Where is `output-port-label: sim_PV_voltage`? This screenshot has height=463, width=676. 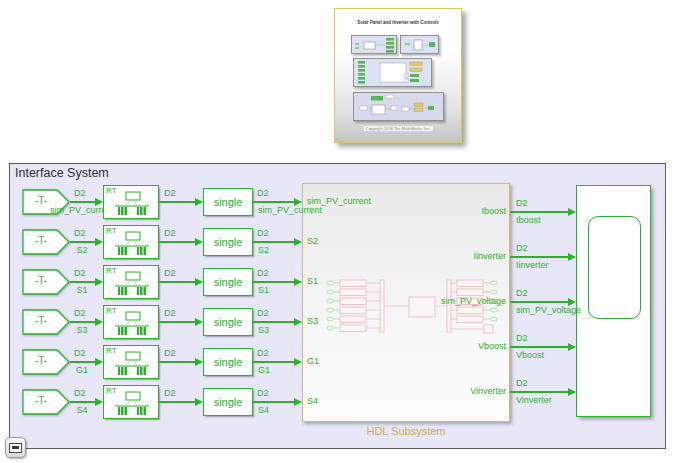
output-port-label: sim_PV_voltage is located at coordinates (474, 301).